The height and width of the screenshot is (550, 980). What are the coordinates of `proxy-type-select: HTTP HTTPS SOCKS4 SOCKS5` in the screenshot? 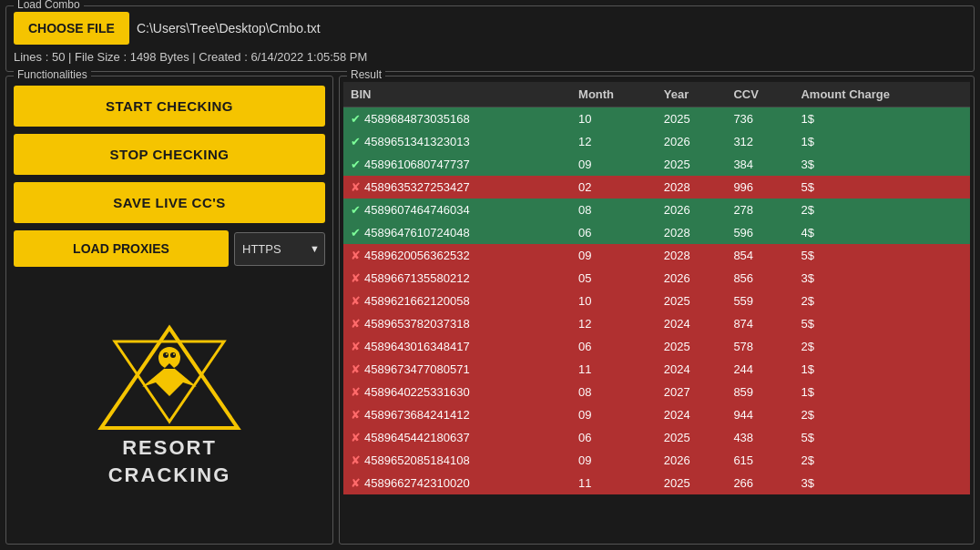 It's located at (280, 250).